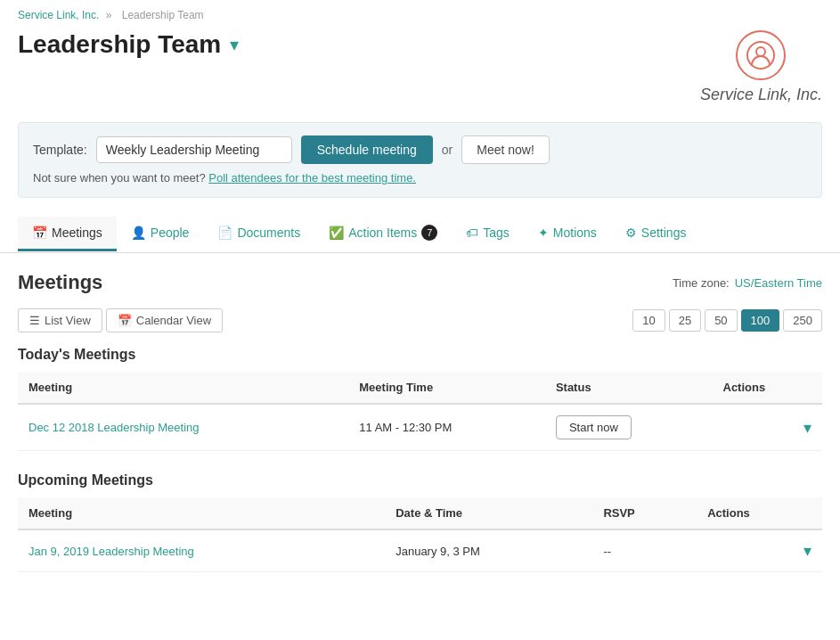  I want to click on title-area: Leadership Team ▾, so click(128, 45).